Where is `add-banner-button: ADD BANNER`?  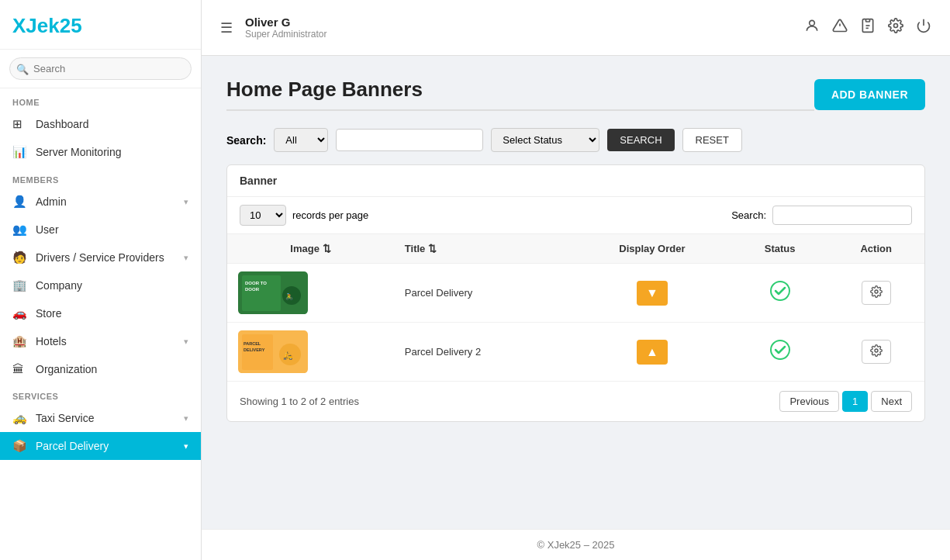 add-banner-button: ADD BANNER is located at coordinates (870, 95).